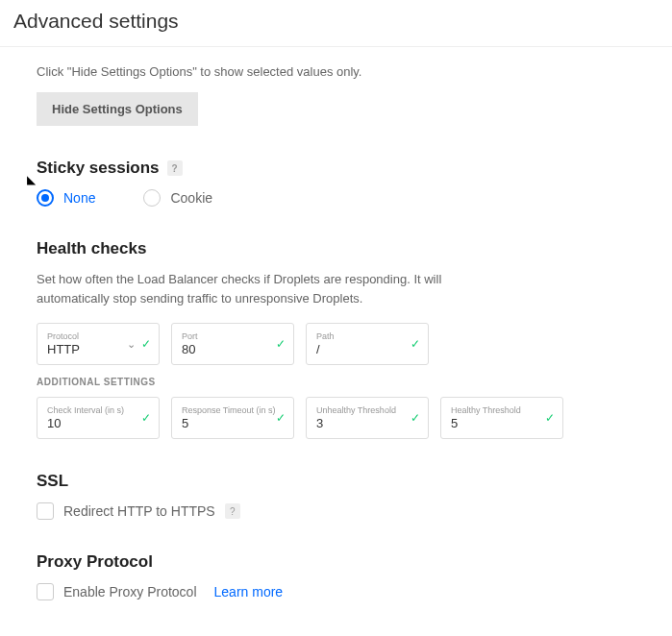  Describe the element at coordinates (502, 410) in the screenshot. I see `field-label: Healthy Threshold` at that location.